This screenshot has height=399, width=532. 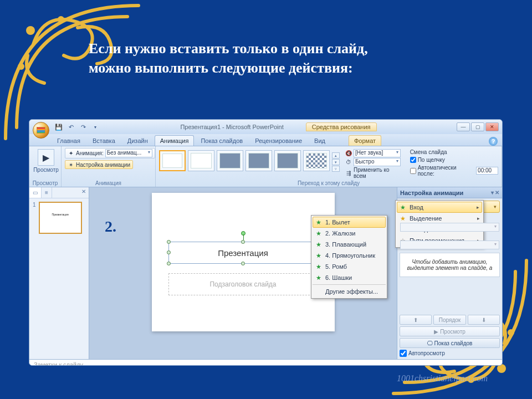 I want to click on redo-icon: ↷, so click(x=83, y=127).